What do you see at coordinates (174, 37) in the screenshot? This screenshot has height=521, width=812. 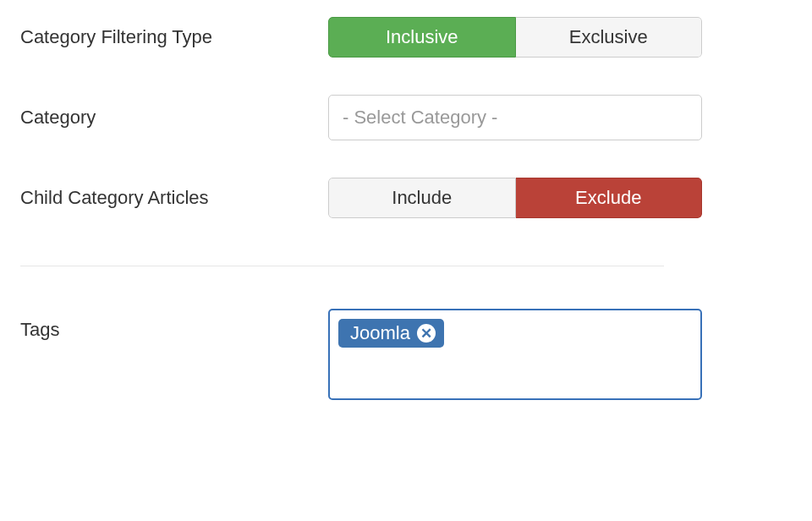 I see `label-category-filtering-type: Category Filtering Type` at bounding box center [174, 37].